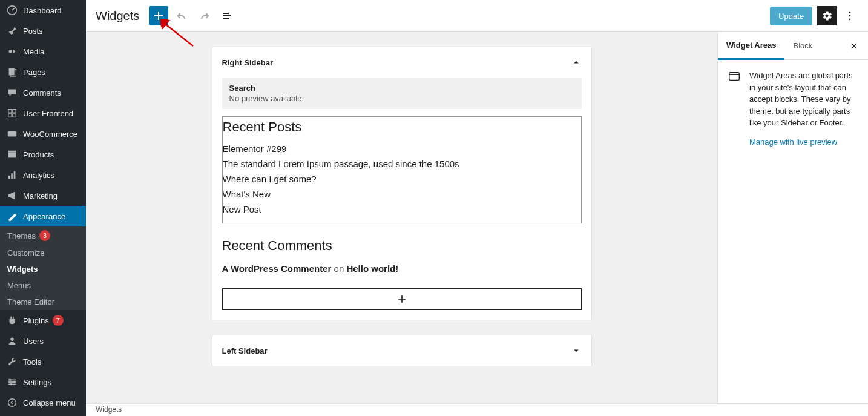 This screenshot has width=868, height=416. I want to click on comment-line: A WordPress Commenter on Hello world!, so click(402, 269).